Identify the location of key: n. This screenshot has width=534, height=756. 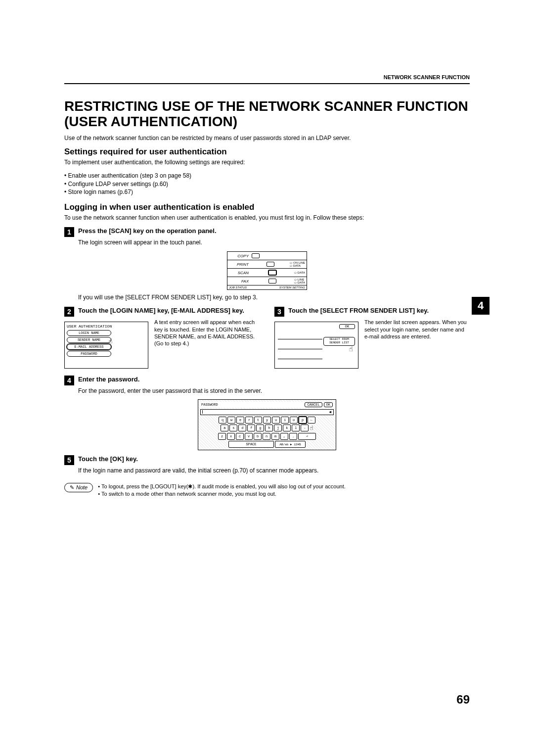
(267, 436).